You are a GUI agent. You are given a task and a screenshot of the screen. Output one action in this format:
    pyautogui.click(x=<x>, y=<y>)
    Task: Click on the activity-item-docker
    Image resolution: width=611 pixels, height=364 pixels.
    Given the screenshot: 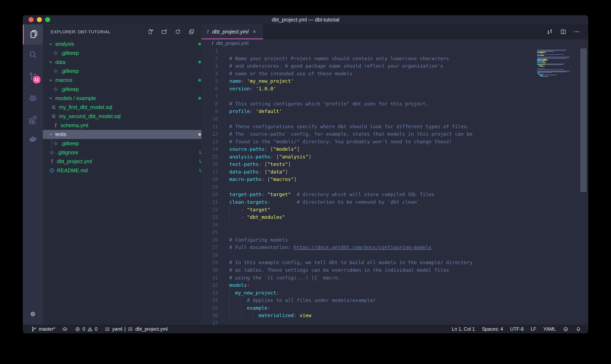 What is the action you would take?
    pyautogui.click(x=33, y=139)
    